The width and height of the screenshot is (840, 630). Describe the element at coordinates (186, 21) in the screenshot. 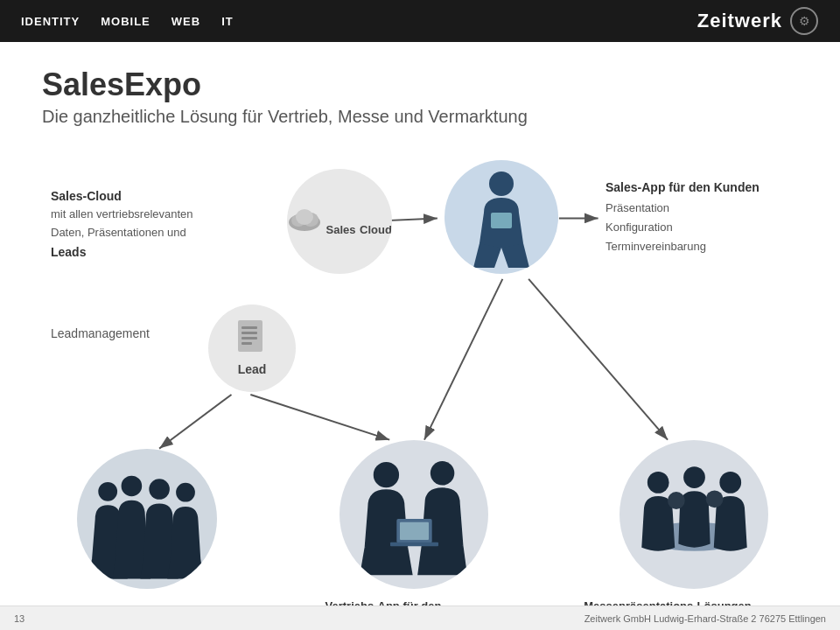

I see `nav-web: Web` at that location.